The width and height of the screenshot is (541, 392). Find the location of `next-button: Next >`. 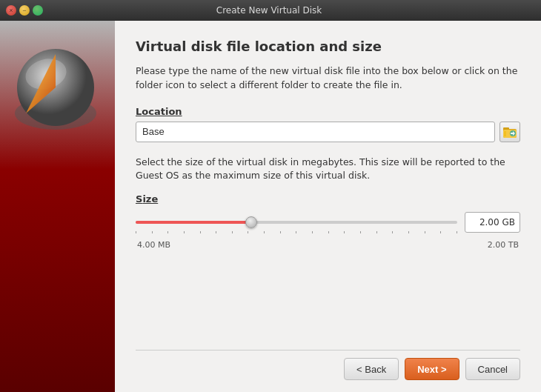

next-button: Next > is located at coordinates (431, 369).